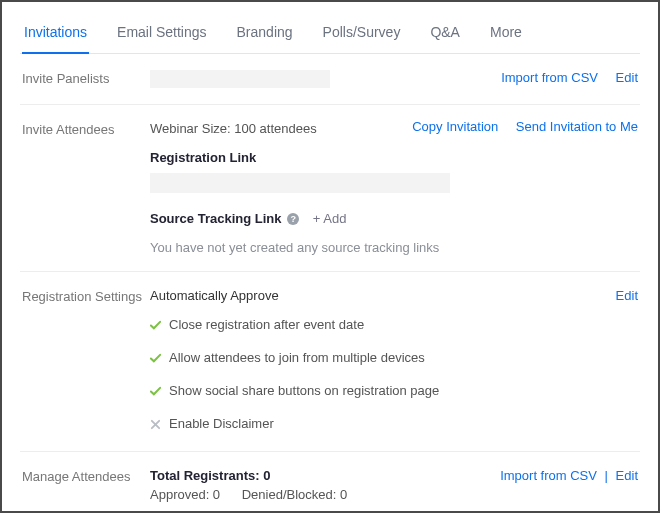 The image size is (660, 513). Describe the element at coordinates (86, 188) in the screenshot. I see `label-invite-attendees: Invite Attendees` at that location.